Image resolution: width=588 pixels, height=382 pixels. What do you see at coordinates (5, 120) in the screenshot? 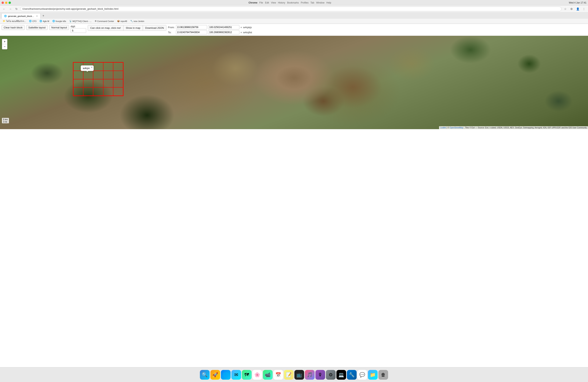
I see `scale-km: 5 km` at bounding box center [5, 120].